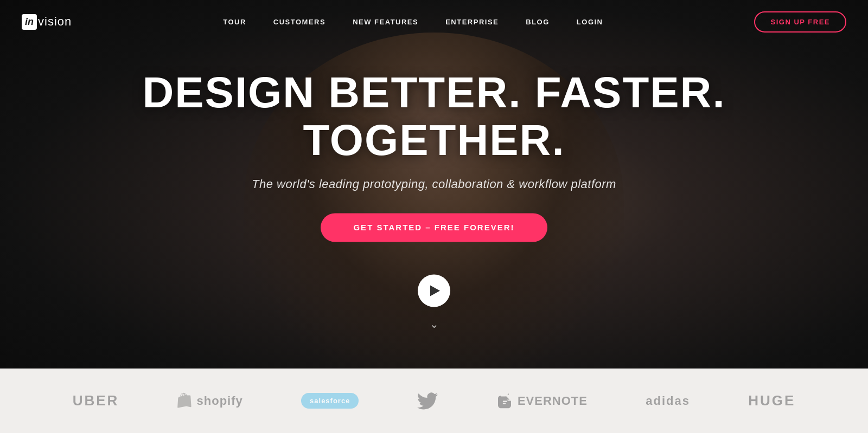  Describe the element at coordinates (552, 401) in the screenshot. I see `evernote-text: EVERNOTE` at that location.